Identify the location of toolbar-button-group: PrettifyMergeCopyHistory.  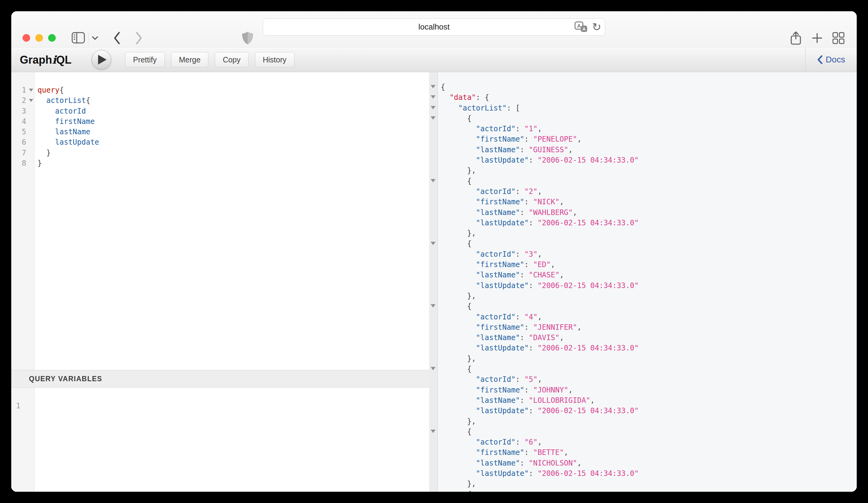
(210, 60).